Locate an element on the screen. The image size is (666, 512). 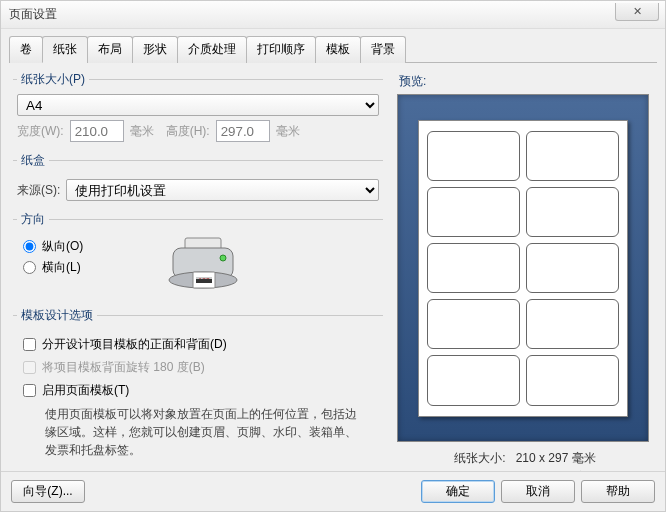
tab-label: 模板 is located at coordinates (338, 49).